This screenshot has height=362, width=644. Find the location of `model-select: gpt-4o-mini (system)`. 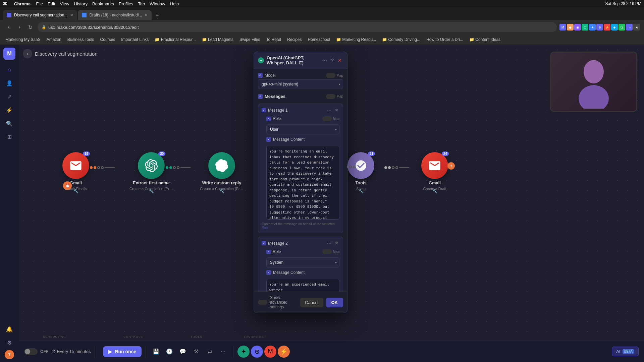

model-select: gpt-4o-mini (system) is located at coordinates (301, 84).